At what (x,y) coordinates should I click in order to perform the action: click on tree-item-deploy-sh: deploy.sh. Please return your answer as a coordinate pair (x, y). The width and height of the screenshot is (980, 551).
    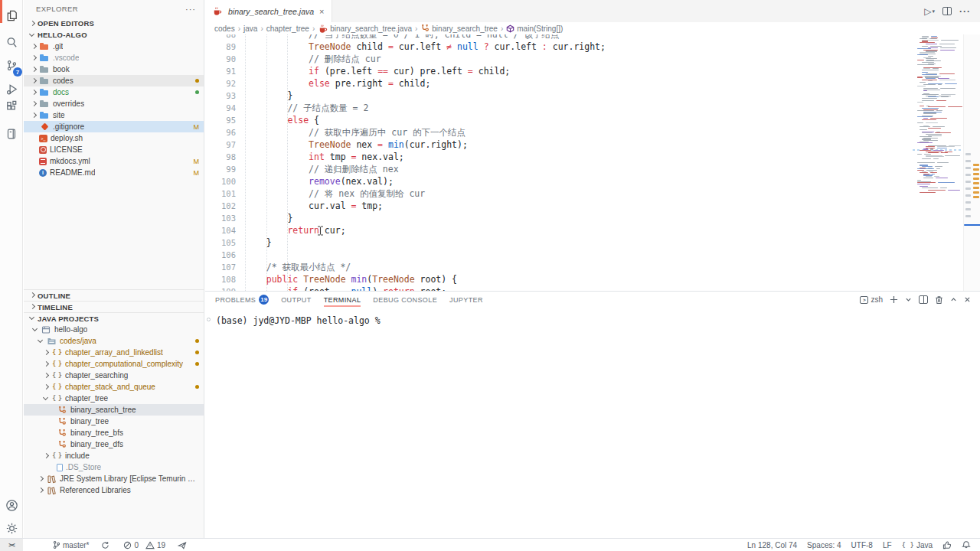
    Looking at the image, I should click on (113, 138).